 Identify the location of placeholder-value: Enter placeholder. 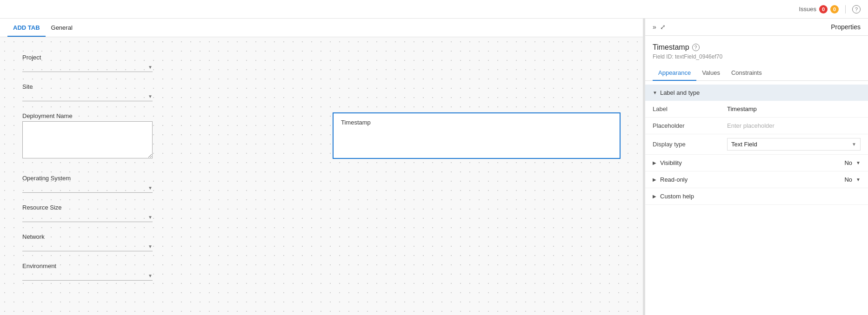
(794, 125).